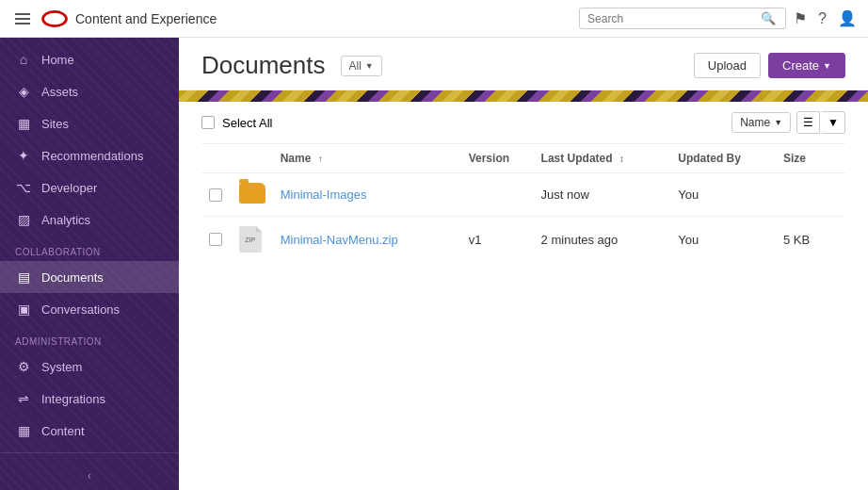 The height and width of the screenshot is (490, 868). Describe the element at coordinates (823, 19) in the screenshot. I see `help-icon: ?` at that location.